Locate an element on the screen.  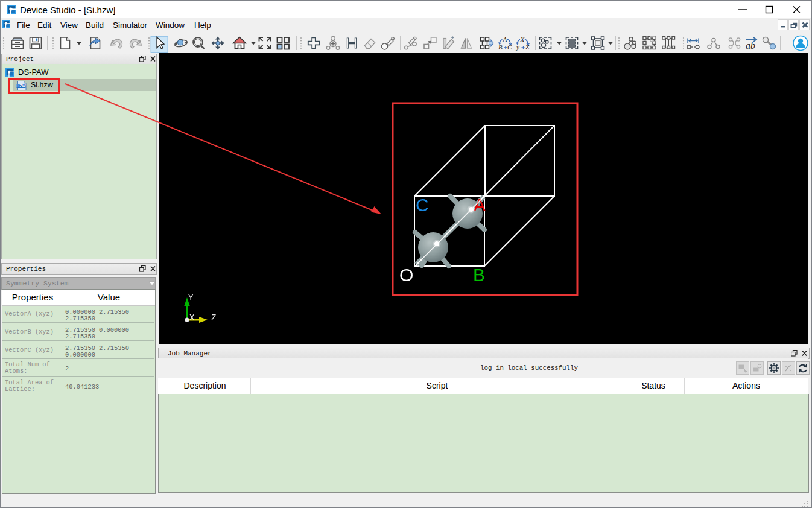
svg-text: C is located at coordinates (422, 205).